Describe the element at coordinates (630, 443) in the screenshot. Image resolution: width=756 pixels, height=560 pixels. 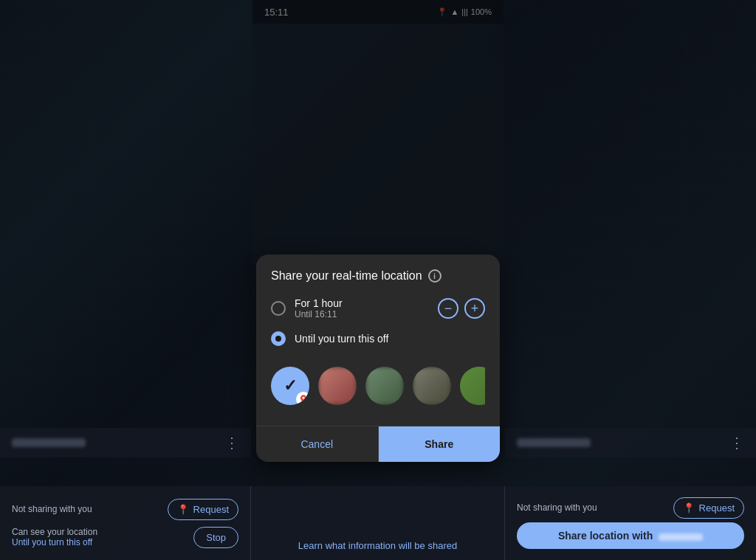
I see `side-panel-right: ⋮` at that location.